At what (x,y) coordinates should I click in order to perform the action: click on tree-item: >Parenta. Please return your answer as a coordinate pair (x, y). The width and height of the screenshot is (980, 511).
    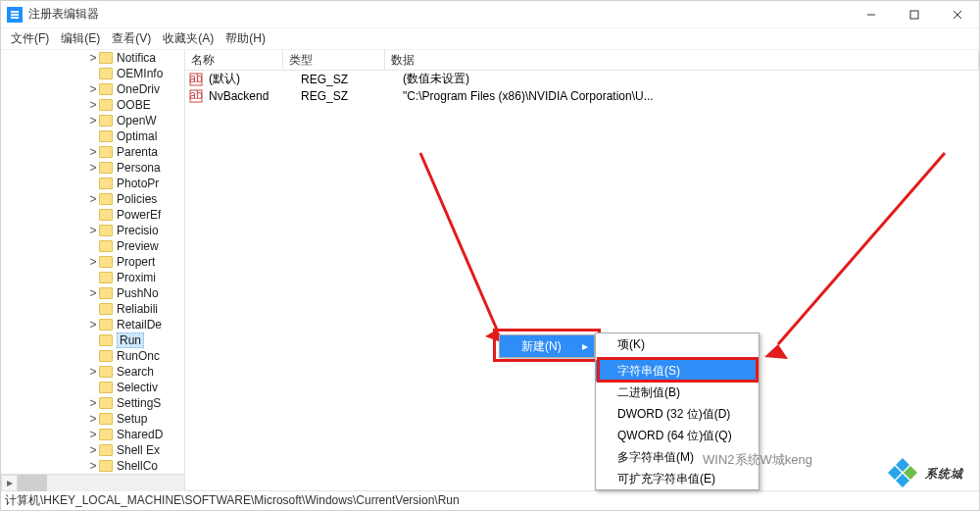
    Looking at the image, I should click on (96, 152).